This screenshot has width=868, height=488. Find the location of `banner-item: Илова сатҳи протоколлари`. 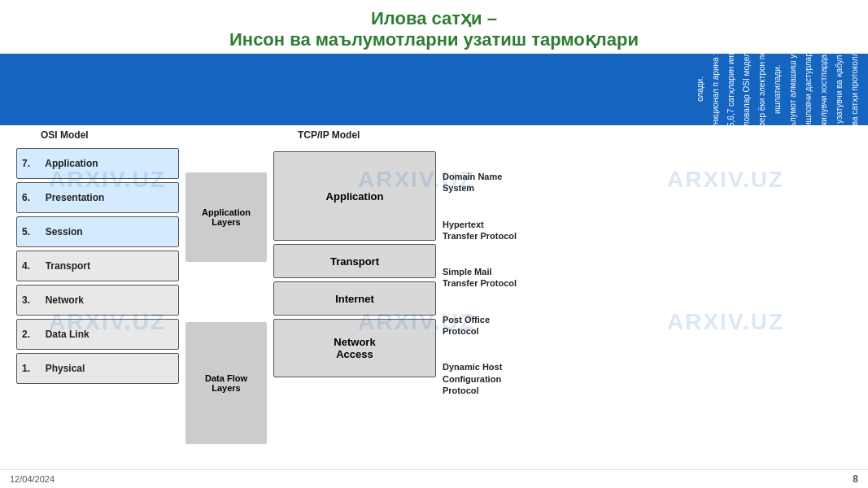

banner-item: Илова сатҳи протоколлари is located at coordinates (854, 89).